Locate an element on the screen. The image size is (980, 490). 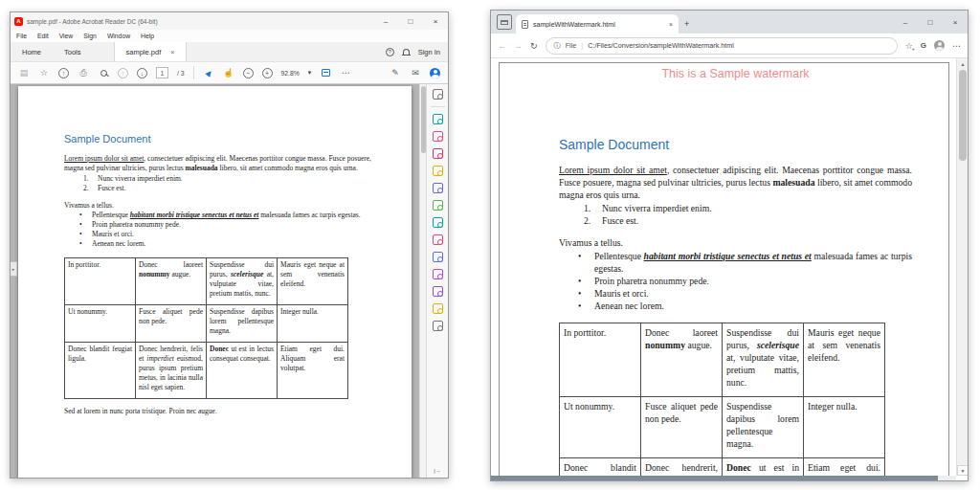
back-icon: ← is located at coordinates (501, 46).